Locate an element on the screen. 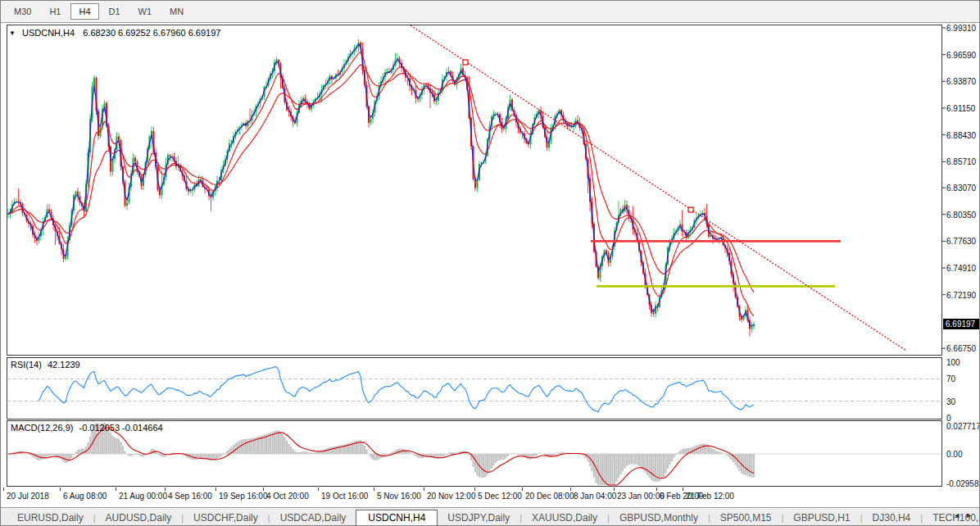 The width and height of the screenshot is (980, 526). timeframe-button-h1: H1 is located at coordinates (55, 11).